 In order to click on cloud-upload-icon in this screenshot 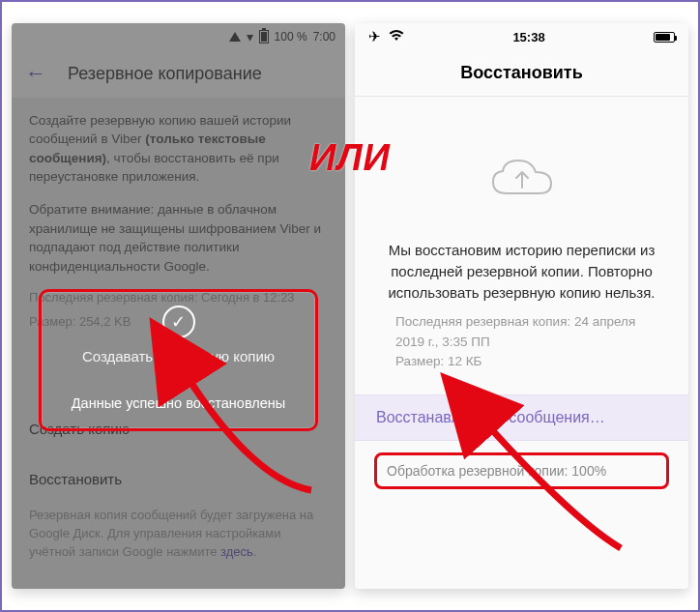, I will do `click(522, 177)`.